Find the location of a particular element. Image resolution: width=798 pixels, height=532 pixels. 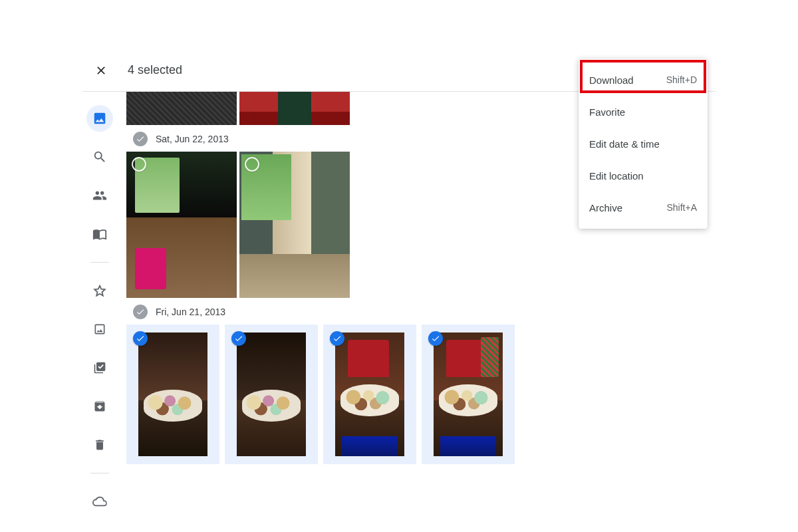

menu-item-shortcut: Shift+D is located at coordinates (682, 80).